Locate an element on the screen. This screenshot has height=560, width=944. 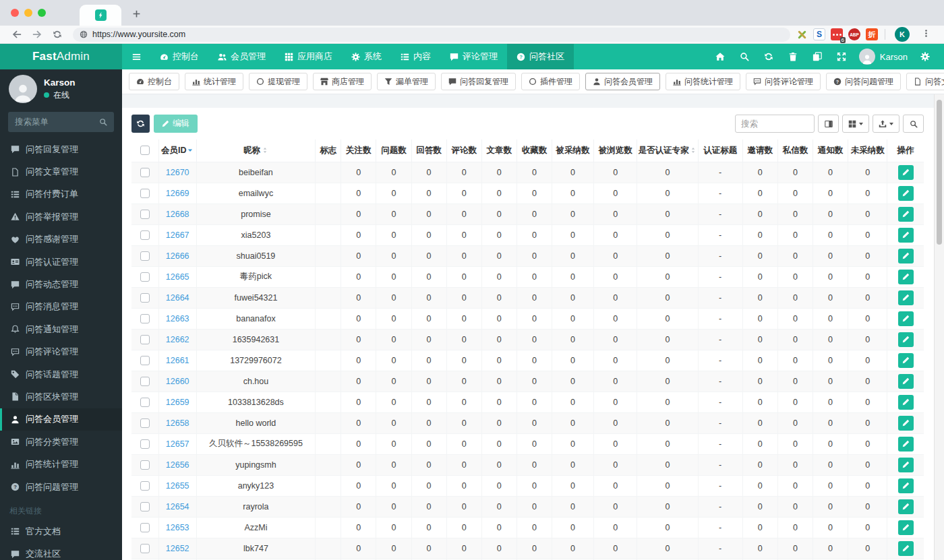
sidebar-item-0: 问答回复管理 is located at coordinates (61, 150).